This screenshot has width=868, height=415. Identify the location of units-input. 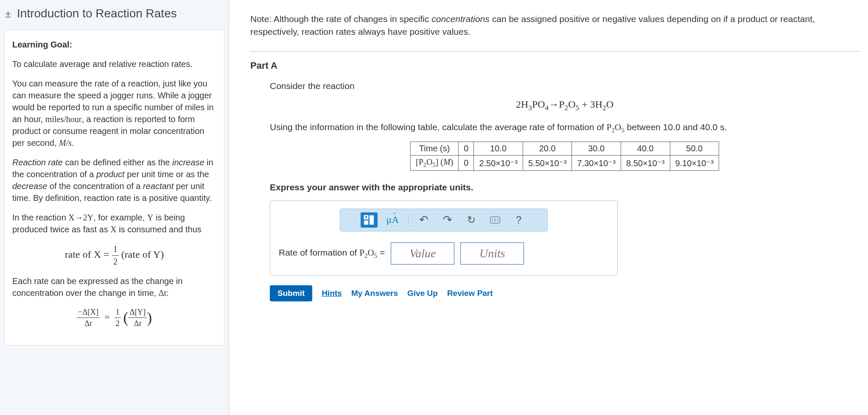
(492, 253).